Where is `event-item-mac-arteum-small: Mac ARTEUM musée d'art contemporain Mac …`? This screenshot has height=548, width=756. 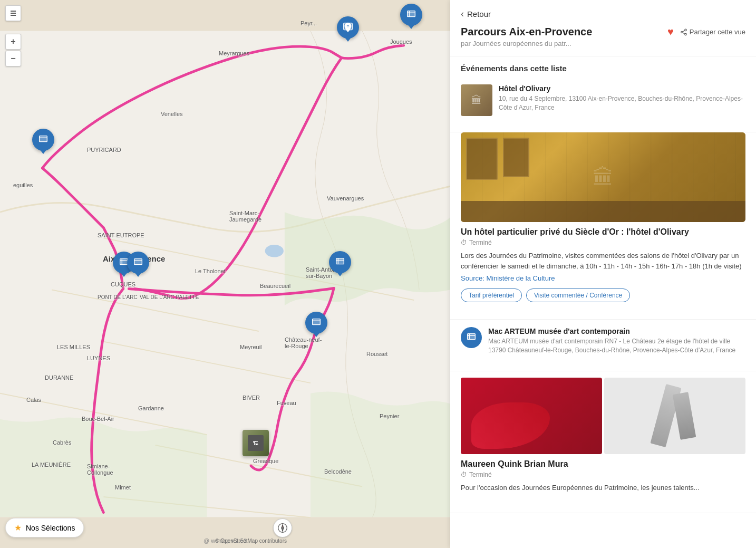
event-item-mac-arteum-small: Mac ARTEUM musée d'art contemporain Mac … is located at coordinates (603, 345).